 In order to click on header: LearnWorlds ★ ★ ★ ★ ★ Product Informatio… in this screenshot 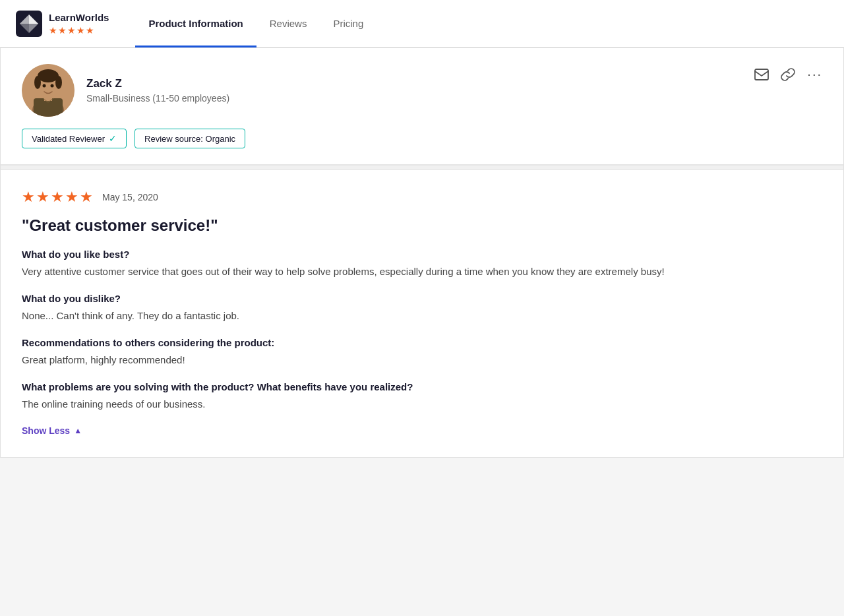, I will do `click(422, 24)`.